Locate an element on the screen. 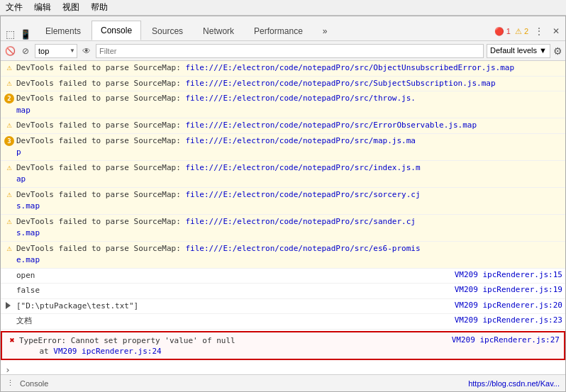 The height and width of the screenshot is (392, 566). console-bottom-bar: ⋮ Console https://blog.csdn.net/Kav... is located at coordinates (283, 383).